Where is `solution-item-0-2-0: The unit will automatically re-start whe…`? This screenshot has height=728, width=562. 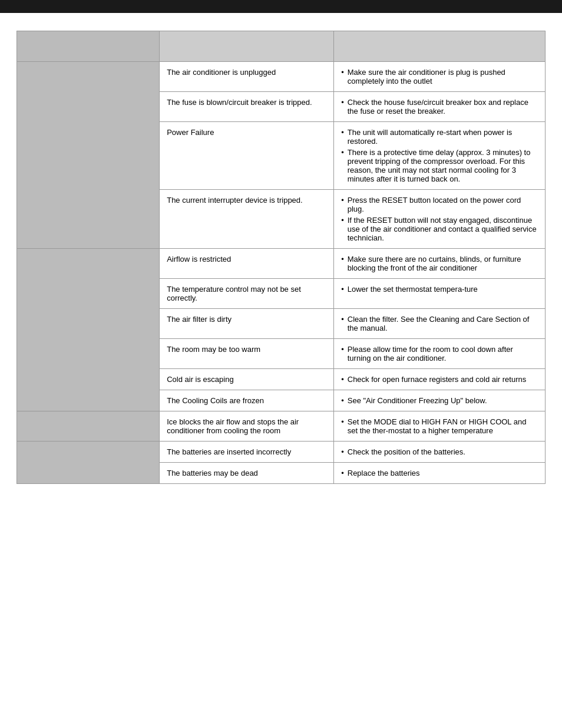
solution-item-0-2-0: The unit will automatically re-start whe… is located at coordinates (439, 137).